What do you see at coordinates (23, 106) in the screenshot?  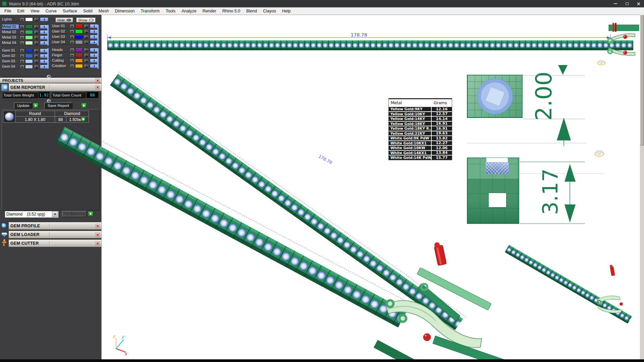 I see `update-button: Update` at bounding box center [23, 106].